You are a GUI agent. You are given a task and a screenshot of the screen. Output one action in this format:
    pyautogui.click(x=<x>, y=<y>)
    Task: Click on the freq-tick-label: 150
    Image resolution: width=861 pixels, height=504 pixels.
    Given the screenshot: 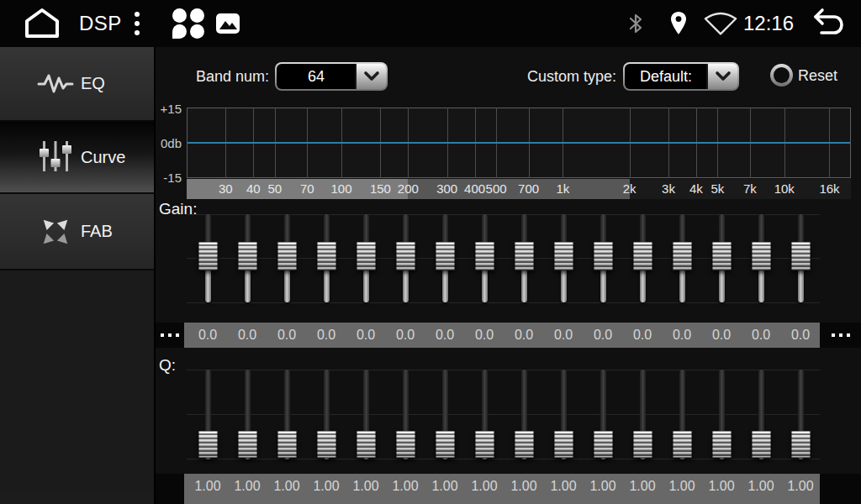 What is the action you would take?
    pyautogui.click(x=380, y=189)
    